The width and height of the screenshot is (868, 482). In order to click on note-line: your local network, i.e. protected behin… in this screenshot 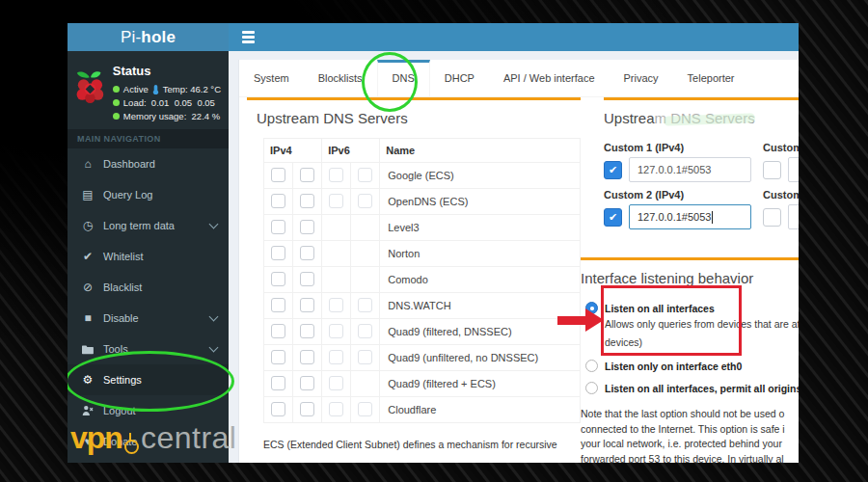, I will do `click(690, 444)`.